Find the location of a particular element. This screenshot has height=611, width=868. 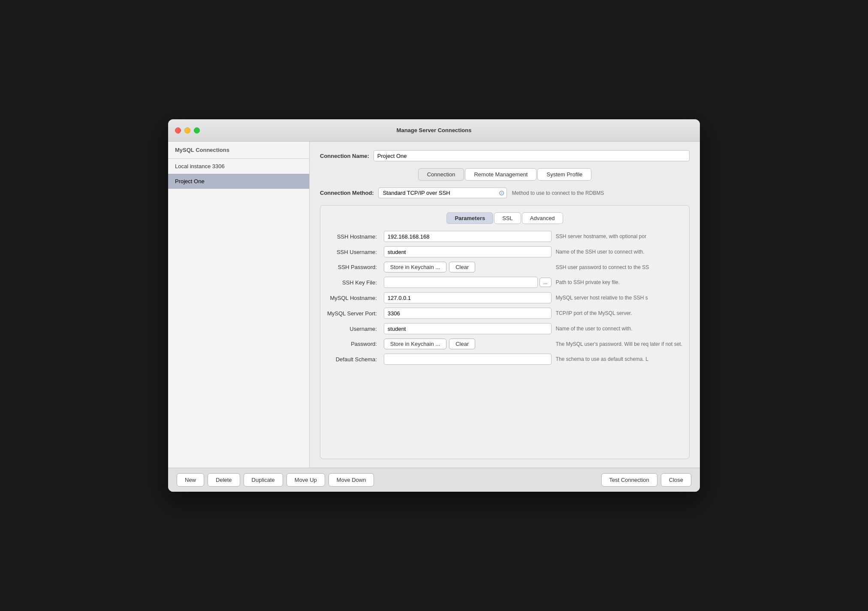

default-schema-input is located at coordinates (467, 359).